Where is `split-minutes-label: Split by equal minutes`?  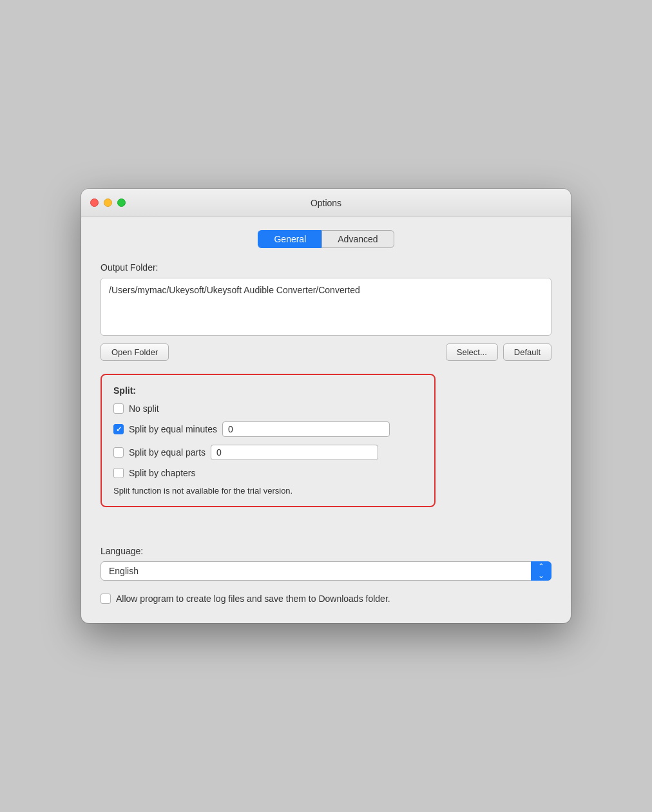 split-minutes-label: Split by equal minutes is located at coordinates (173, 429).